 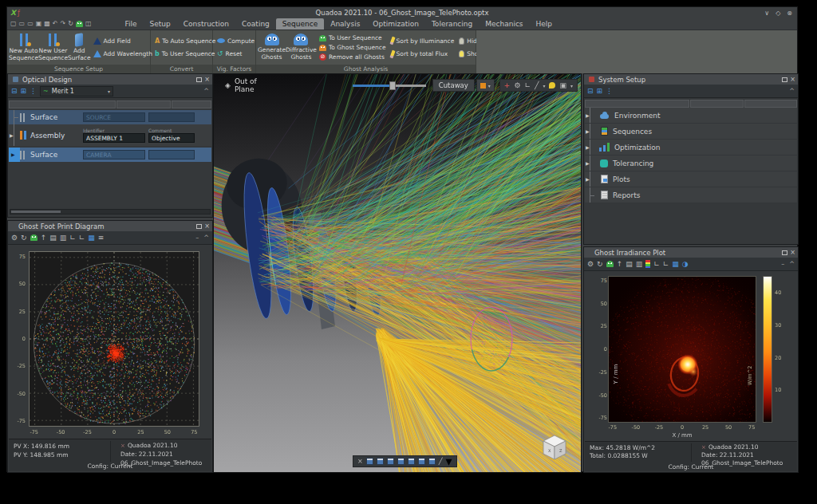 I want to click on table-row-surface-camera: ▶ Surface CAMERA, so click(x=110, y=155).